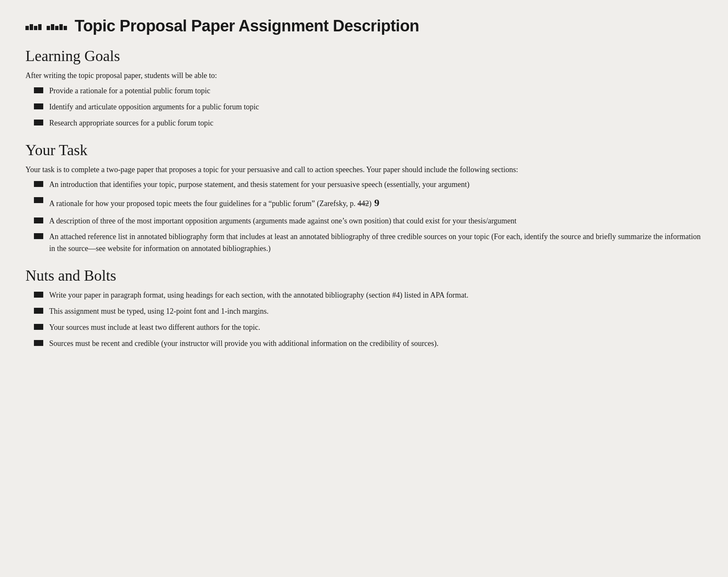 The image size is (728, 577). Describe the element at coordinates (368, 107) in the screenshot. I see `list-item: Identify and articulate opposition argum…` at that location.